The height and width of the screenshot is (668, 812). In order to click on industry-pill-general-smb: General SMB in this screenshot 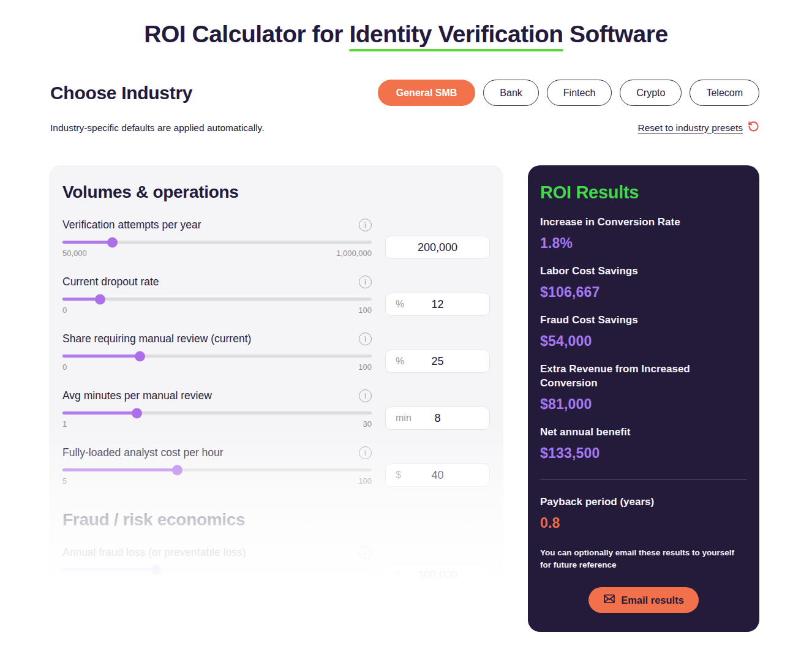, I will do `click(427, 93)`.